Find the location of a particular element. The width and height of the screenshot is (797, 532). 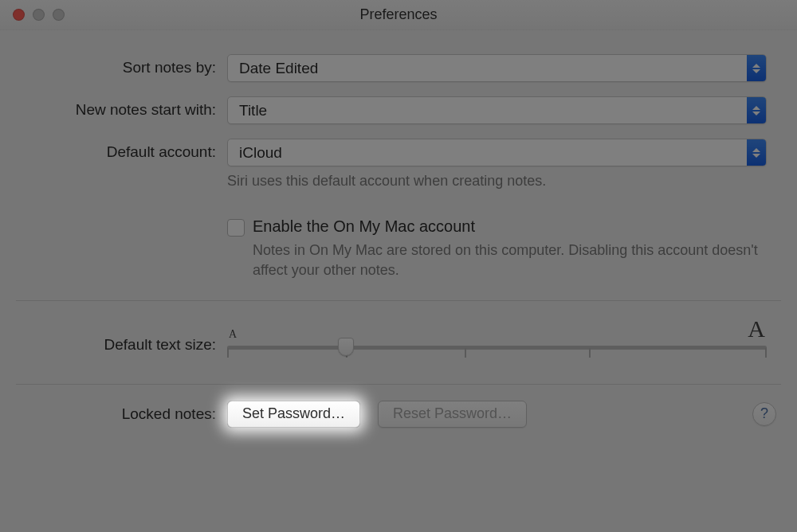

slider-track is located at coordinates (497, 347).